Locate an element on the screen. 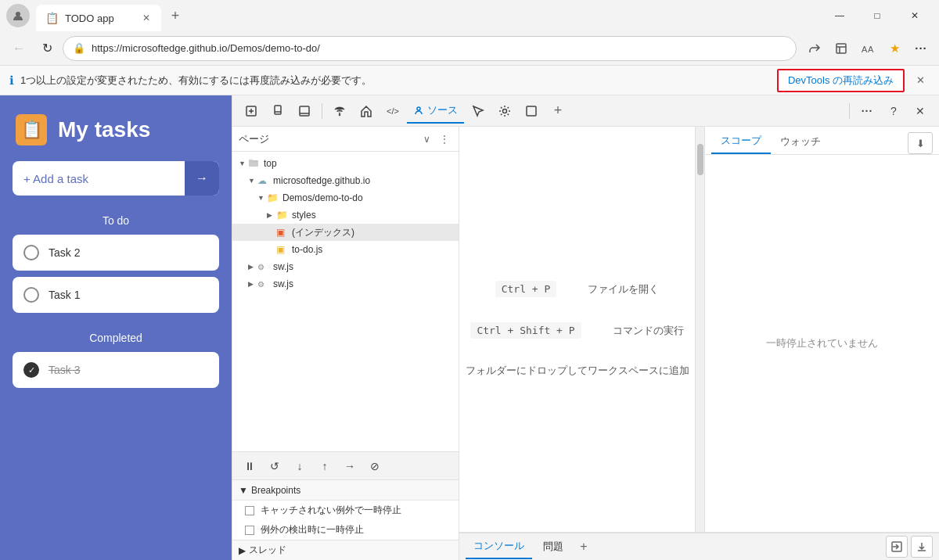 Image resolution: width=939 pixels, height=560 pixels. dt-home-tool is located at coordinates (366, 111).